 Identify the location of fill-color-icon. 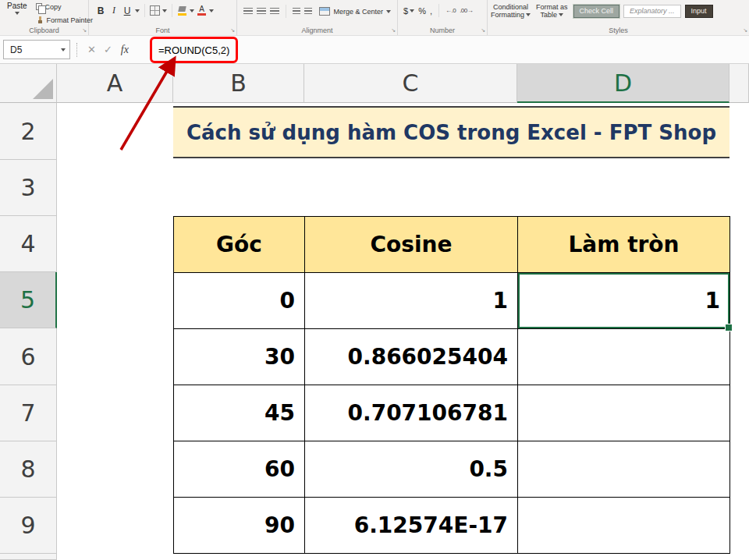
(183, 11).